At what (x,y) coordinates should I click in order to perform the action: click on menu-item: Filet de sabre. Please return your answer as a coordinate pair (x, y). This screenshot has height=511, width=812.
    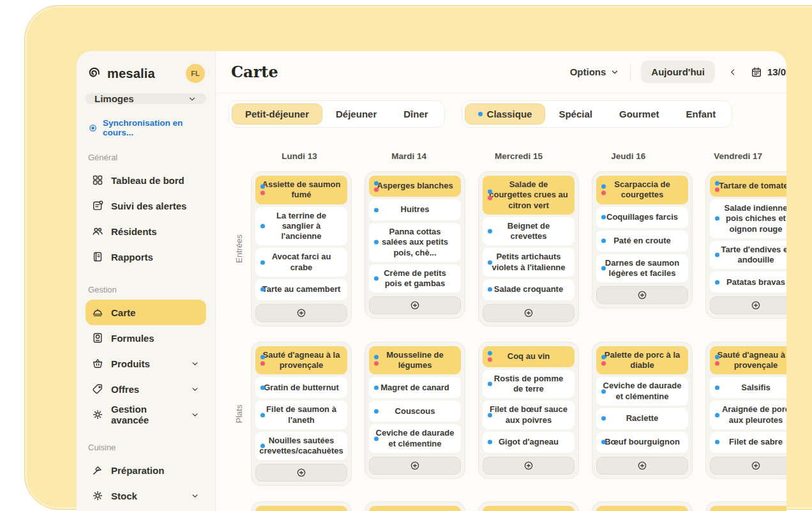
    Looking at the image, I should click on (748, 442).